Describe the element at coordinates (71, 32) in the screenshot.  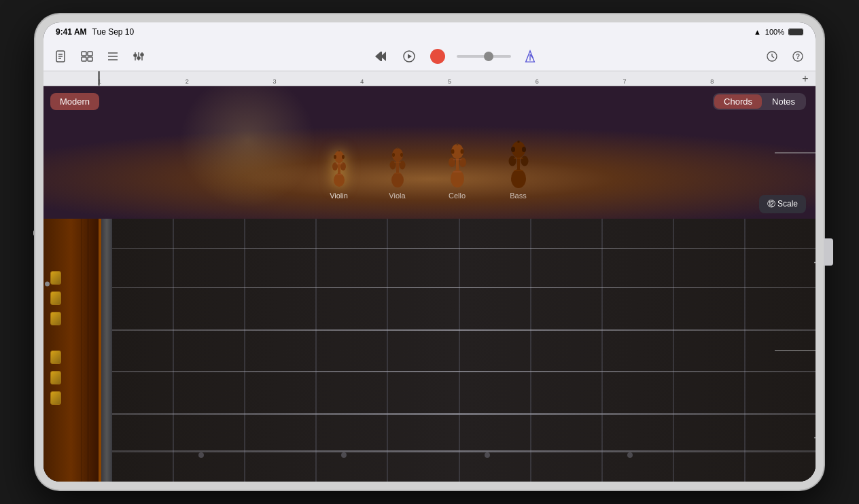
I see `status-time: 9:41 AM` at that location.